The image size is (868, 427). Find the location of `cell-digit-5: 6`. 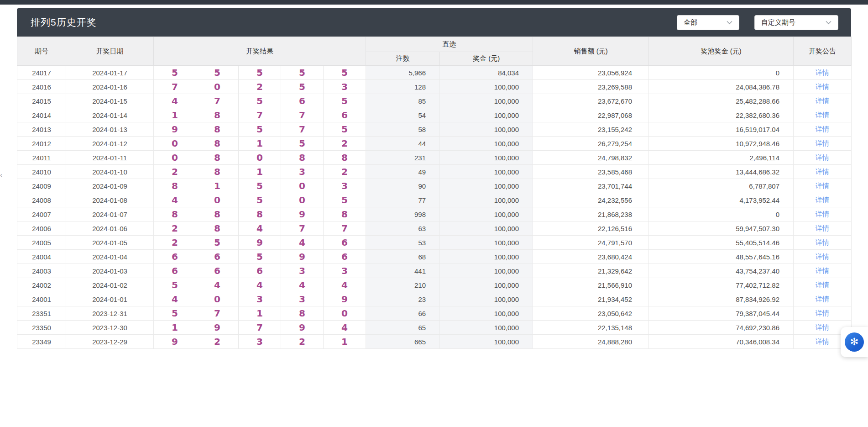

cell-digit-5: 6 is located at coordinates (345, 257).